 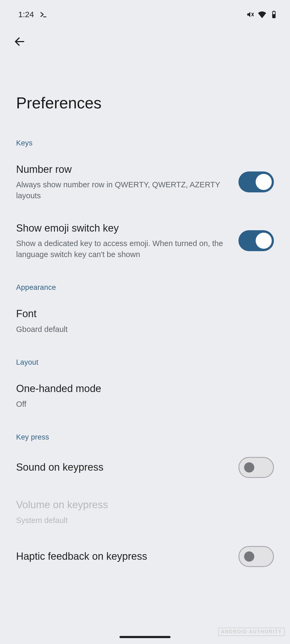 I want to click on setting-title: Haptic feedback on keypress, so click(x=123, y=557).